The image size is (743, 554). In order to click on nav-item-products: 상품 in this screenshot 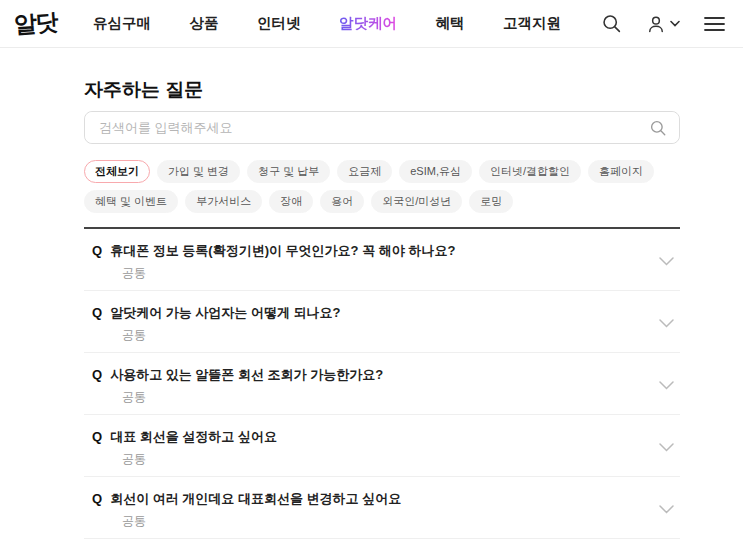, I will do `click(204, 24)`.